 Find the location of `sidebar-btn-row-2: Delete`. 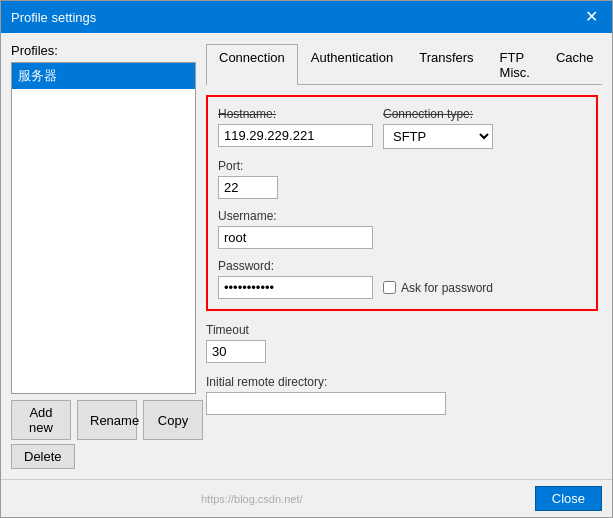

sidebar-btn-row-2: Delete is located at coordinates (104, 456).